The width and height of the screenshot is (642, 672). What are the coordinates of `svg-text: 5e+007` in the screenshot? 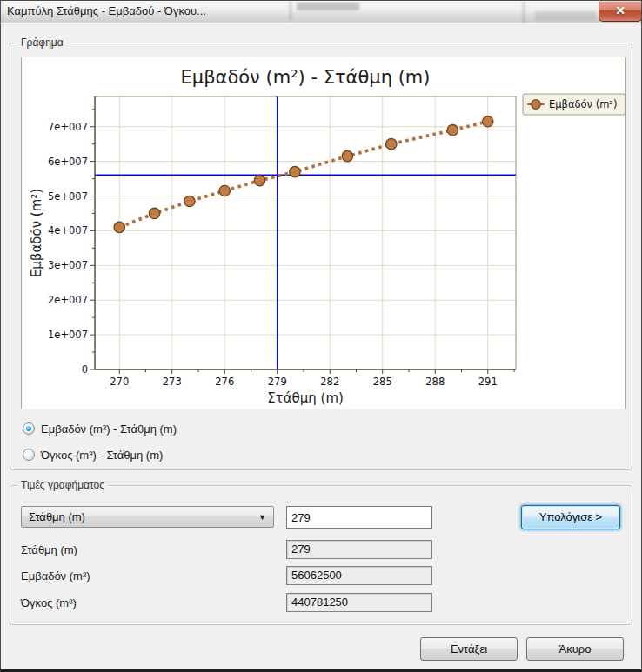 It's located at (68, 196).